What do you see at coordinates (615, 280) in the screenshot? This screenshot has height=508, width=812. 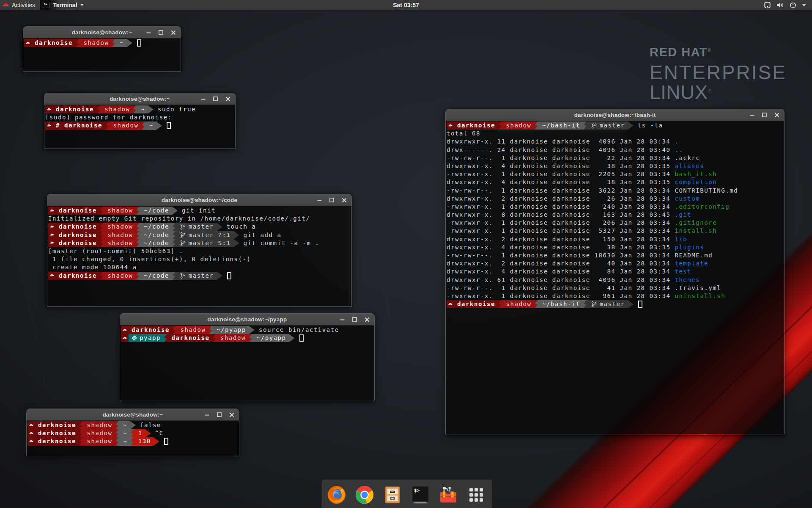 I see `terminal-output-line: drwxrwxr-x. 61 darknoise darknoise 4096 …` at bounding box center [615, 280].